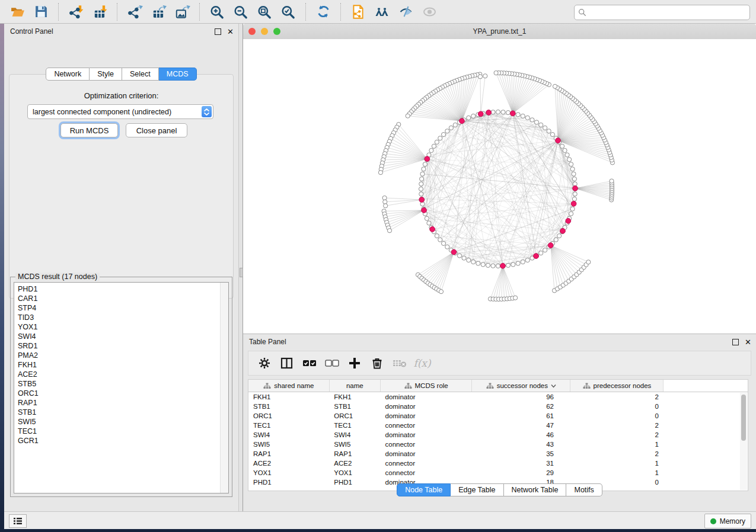 This screenshot has width=756, height=532. Describe the element at coordinates (426, 386) in the screenshot. I see `column-header-MCDS-role: MCDS role` at that location.